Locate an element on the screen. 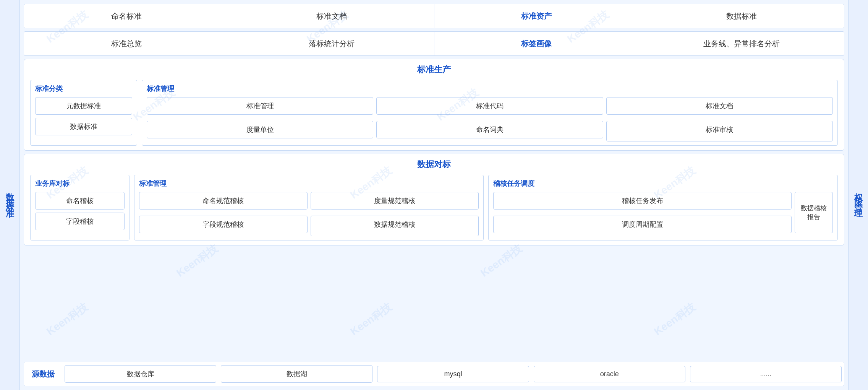  source-item-2: mysql is located at coordinates (453, 374).